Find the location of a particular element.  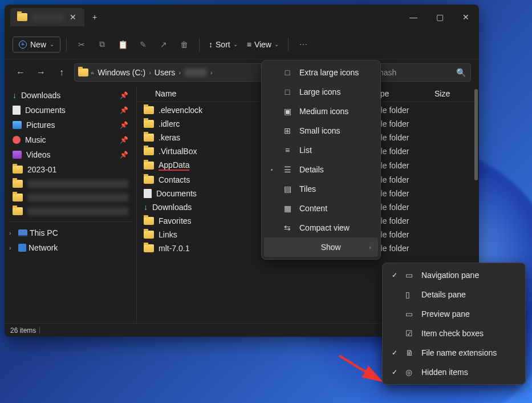

menu-item: ▣Medium icons is located at coordinates (321, 111).